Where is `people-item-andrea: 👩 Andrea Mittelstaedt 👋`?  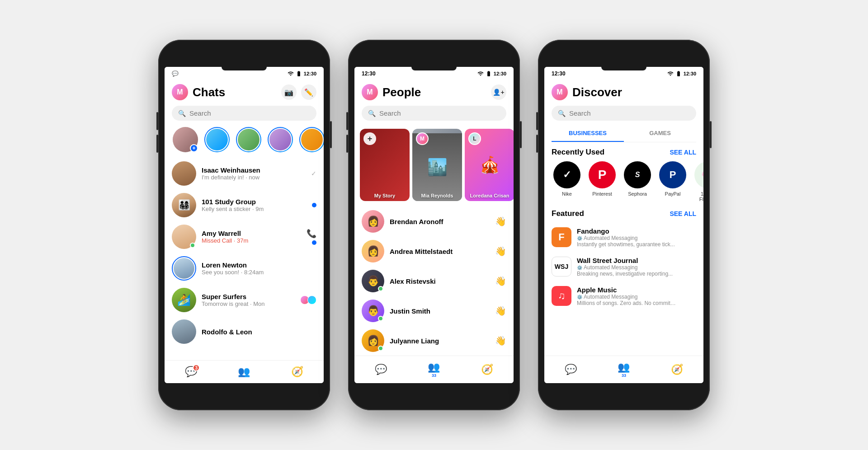
people-item-andrea: 👩 Andrea Mittelstaedt 👋 is located at coordinates (434, 251).